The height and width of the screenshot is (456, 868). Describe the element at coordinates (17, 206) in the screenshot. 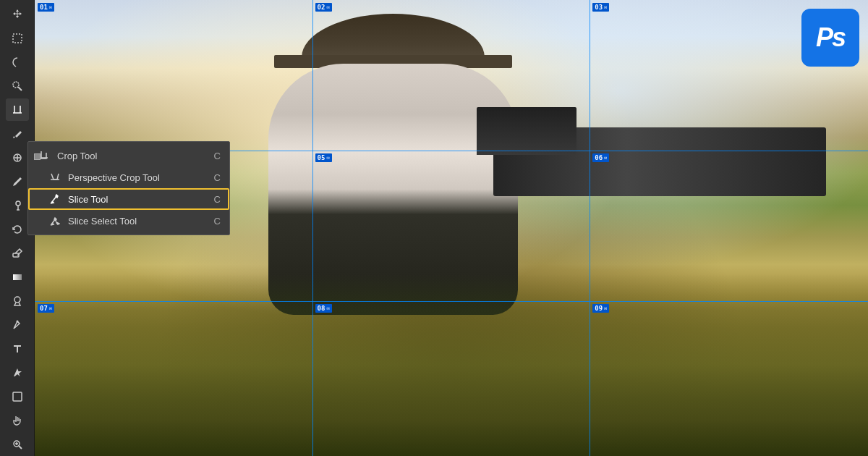

I see `clone-stamp-tool` at that location.